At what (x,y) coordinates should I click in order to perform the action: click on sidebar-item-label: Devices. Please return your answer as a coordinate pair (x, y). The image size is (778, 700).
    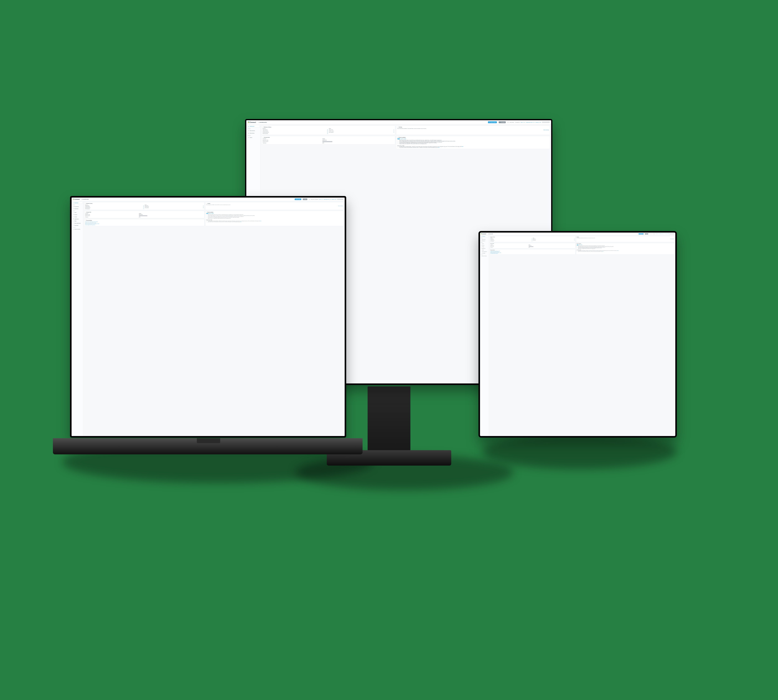
    Looking at the image, I should click on (483, 245).